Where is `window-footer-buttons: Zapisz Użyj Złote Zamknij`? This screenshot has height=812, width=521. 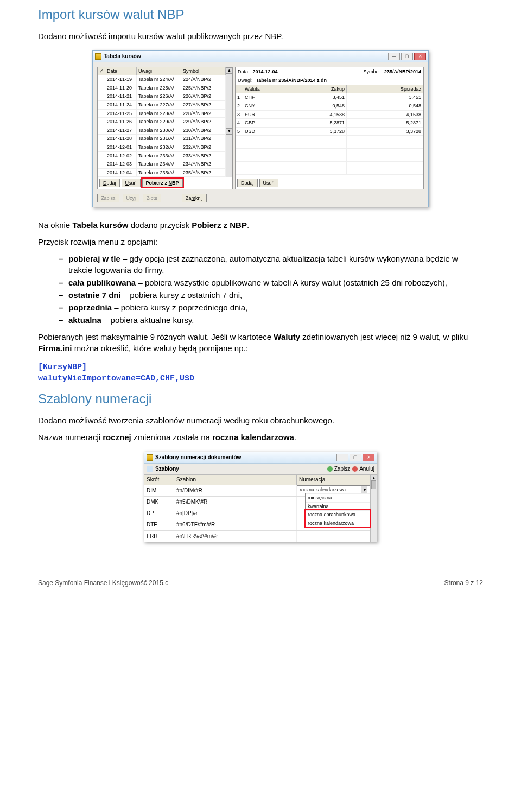 window-footer-buttons: Zapisz Użyj Złote Zamknij is located at coordinates (260, 198).